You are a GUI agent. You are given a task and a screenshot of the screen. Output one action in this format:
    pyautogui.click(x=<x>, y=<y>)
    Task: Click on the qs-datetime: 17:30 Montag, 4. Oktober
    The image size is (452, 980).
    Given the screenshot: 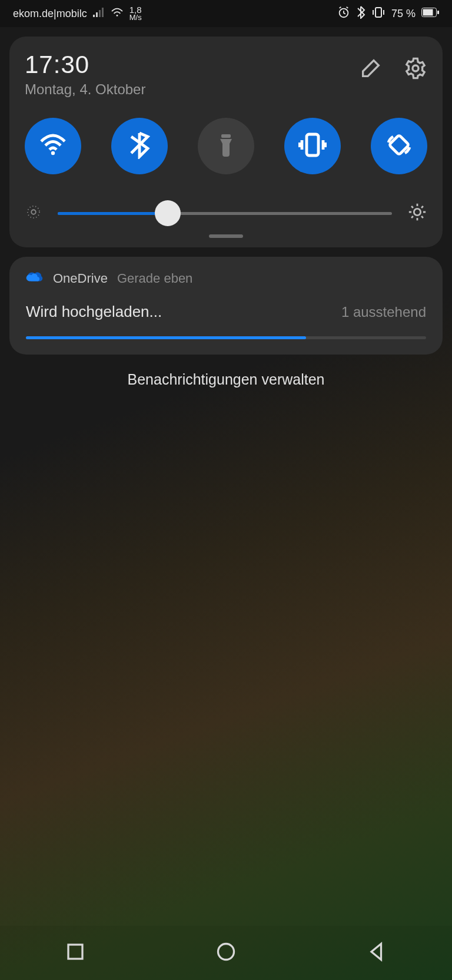 What is the action you would take?
    pyautogui.click(x=85, y=74)
    